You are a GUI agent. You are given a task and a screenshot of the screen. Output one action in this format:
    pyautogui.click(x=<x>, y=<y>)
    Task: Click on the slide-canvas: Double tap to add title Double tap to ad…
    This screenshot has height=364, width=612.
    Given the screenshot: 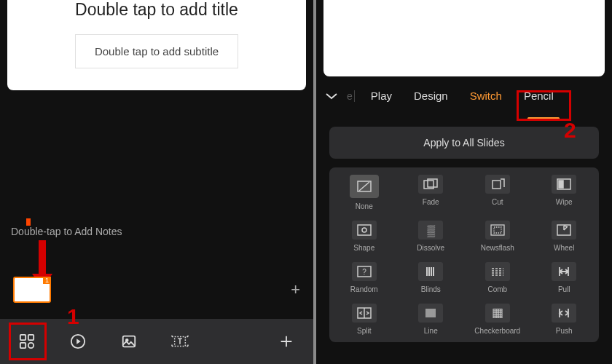 What is the action you would take?
    pyautogui.click(x=157, y=45)
    